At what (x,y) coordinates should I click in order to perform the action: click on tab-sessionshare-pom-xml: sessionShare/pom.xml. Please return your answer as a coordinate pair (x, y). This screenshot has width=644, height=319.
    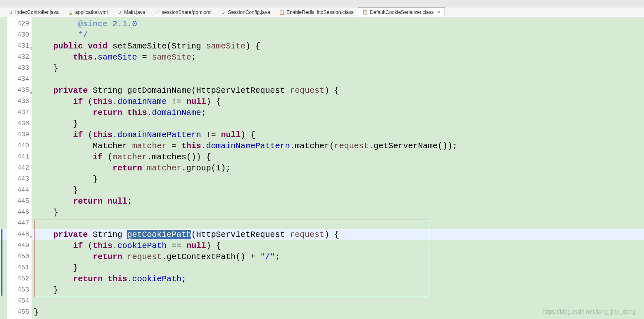
    Looking at the image, I should click on (183, 12).